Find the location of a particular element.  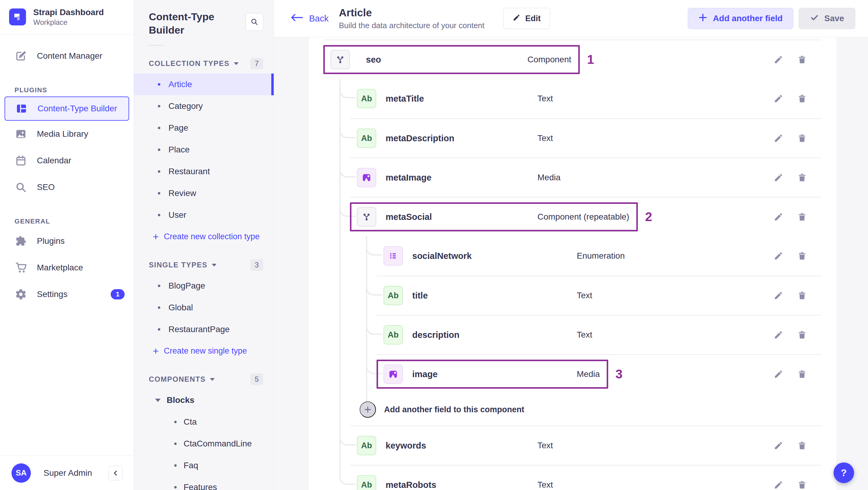

sidebar-item-settings: Settings1 is located at coordinates (67, 295).